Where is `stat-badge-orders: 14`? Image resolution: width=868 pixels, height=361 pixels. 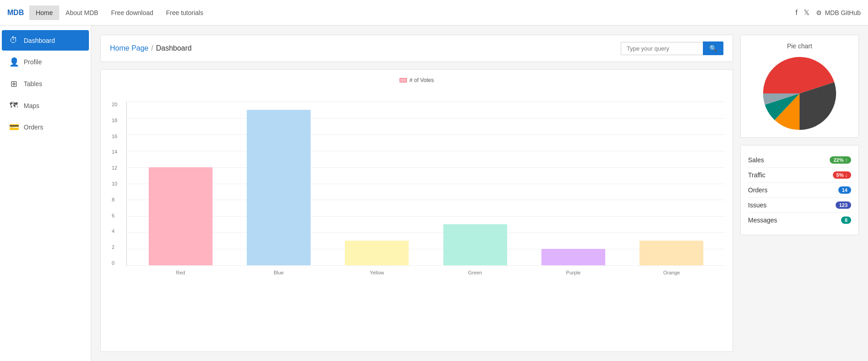
stat-badge-orders: 14 is located at coordinates (845, 190).